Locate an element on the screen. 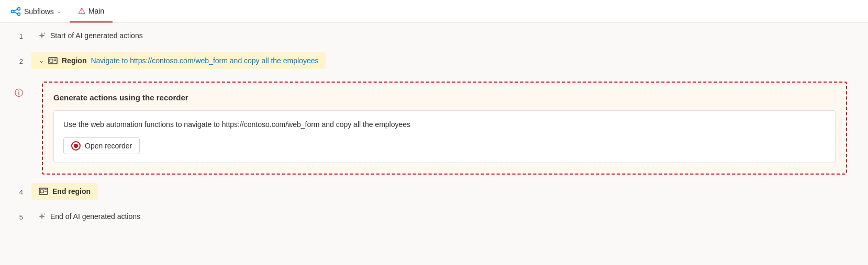 The height and width of the screenshot is (265, 868). flow-content-5: End of AI generated actions is located at coordinates (450, 216).